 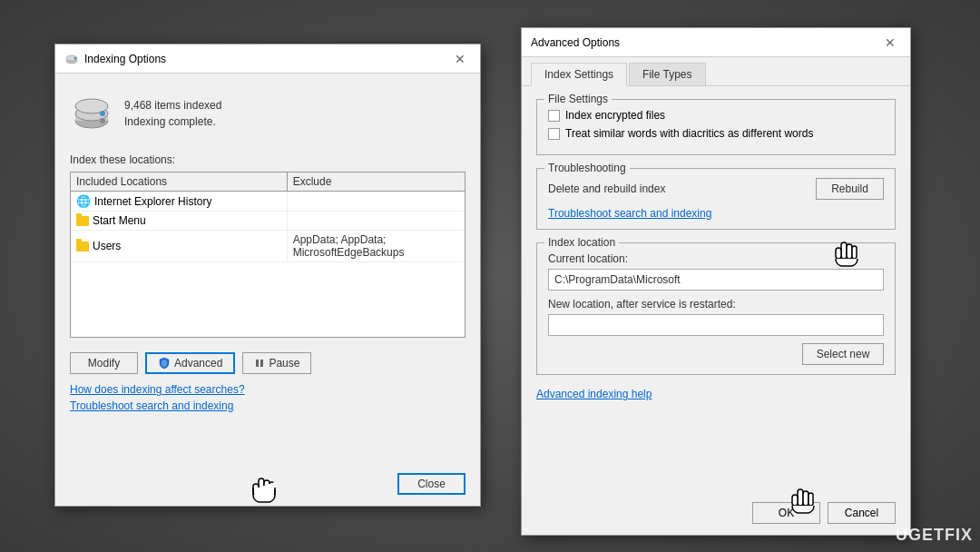 I want to click on select-new-button: Select new, so click(x=843, y=354).